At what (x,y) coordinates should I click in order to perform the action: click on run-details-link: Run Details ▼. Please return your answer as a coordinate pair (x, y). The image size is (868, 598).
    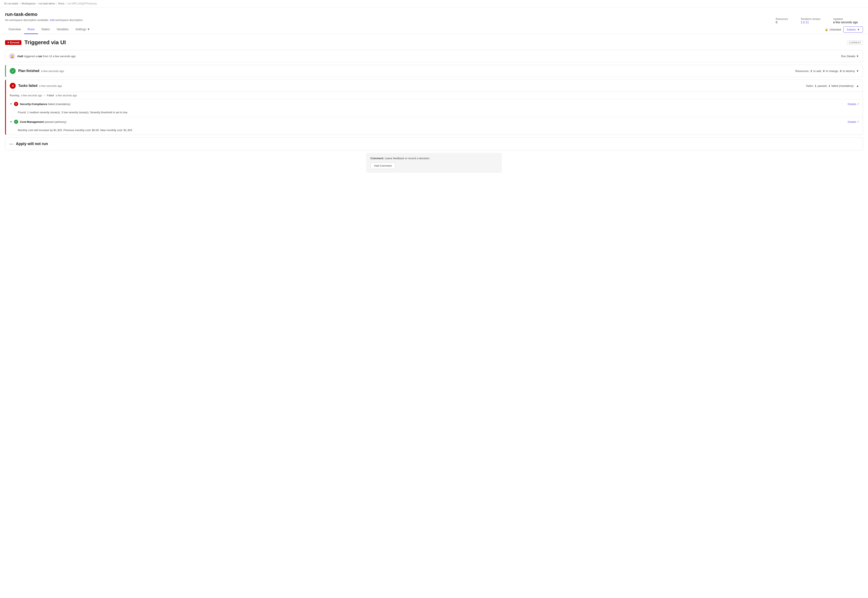
    Looking at the image, I should click on (850, 56).